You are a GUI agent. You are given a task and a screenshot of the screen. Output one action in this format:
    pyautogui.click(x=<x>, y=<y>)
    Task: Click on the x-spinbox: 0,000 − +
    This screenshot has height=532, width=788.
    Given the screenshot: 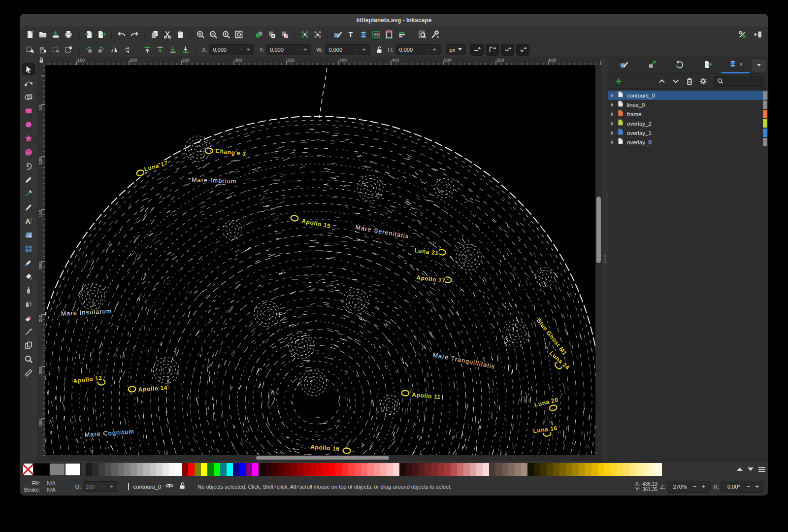 What is the action you would take?
    pyautogui.click(x=231, y=50)
    